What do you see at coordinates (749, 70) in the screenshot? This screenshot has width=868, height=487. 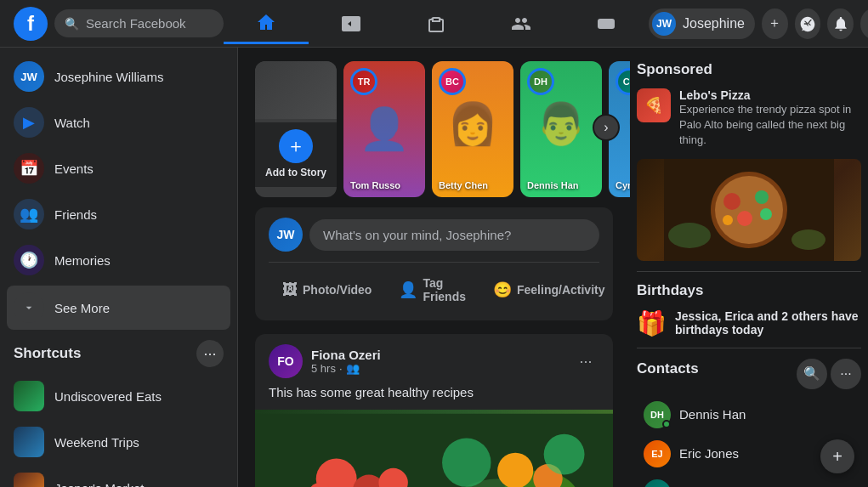 I see `sponsored-title: Sponsored` at bounding box center [749, 70].